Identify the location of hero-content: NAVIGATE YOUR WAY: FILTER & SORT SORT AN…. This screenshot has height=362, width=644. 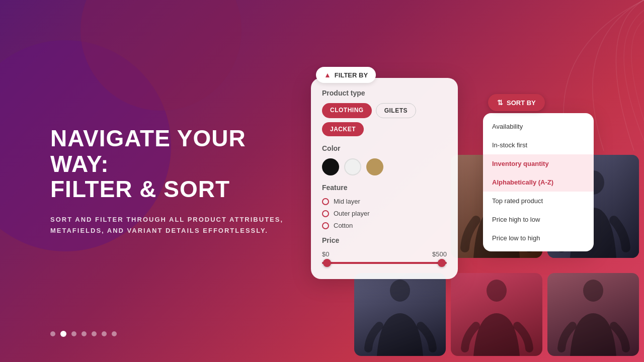
(176, 181).